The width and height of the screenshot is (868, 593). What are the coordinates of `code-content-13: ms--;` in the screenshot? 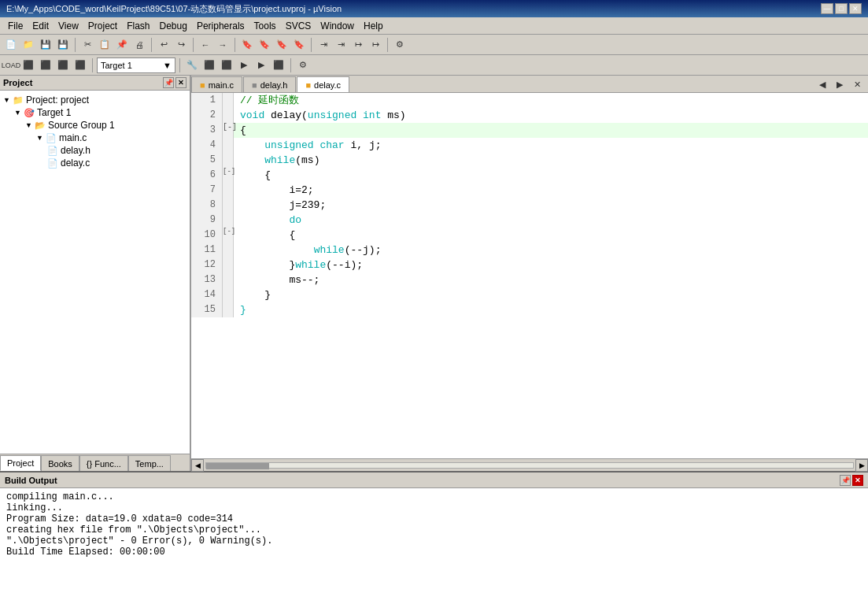 It's located at (551, 280).